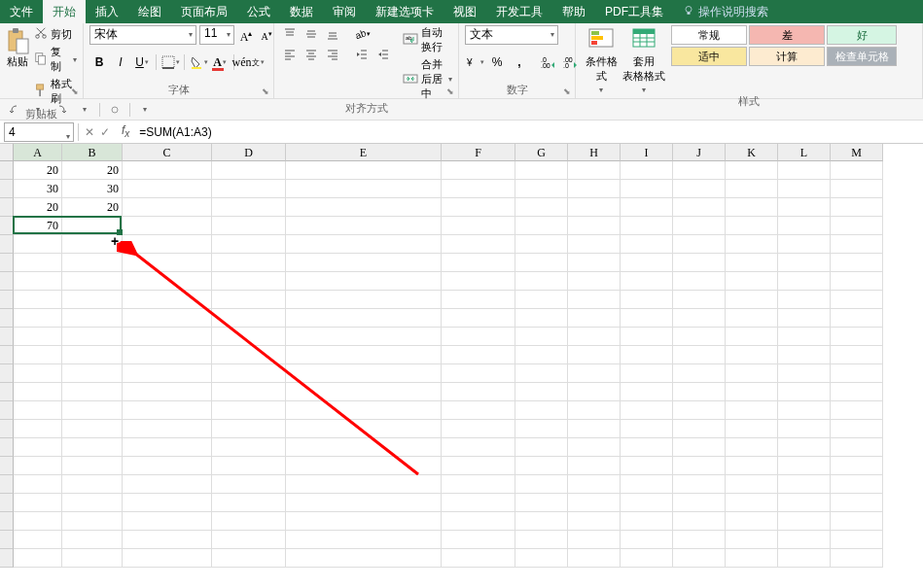  I want to click on cell-B6, so click(92, 262).